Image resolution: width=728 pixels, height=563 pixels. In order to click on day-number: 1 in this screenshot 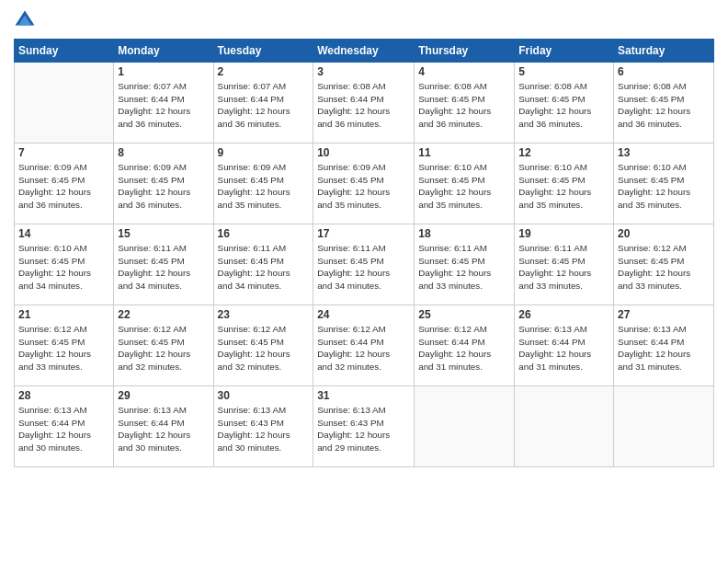, I will do `click(164, 72)`.